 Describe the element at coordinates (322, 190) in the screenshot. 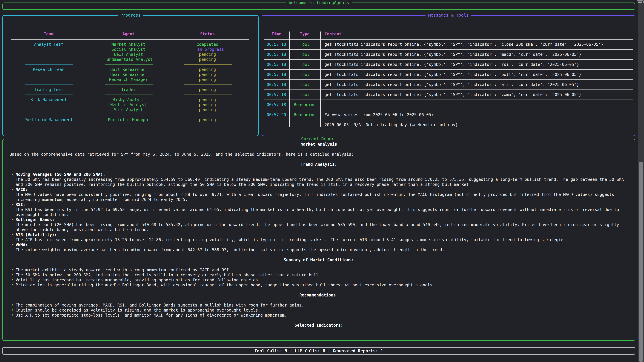

I see `bullet-title: MACD:` at that location.